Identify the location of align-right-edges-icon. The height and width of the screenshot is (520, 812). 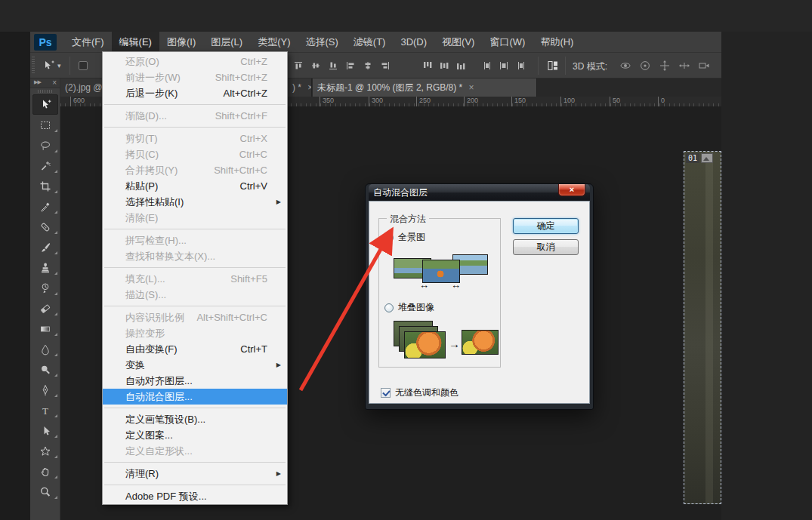
(385, 66).